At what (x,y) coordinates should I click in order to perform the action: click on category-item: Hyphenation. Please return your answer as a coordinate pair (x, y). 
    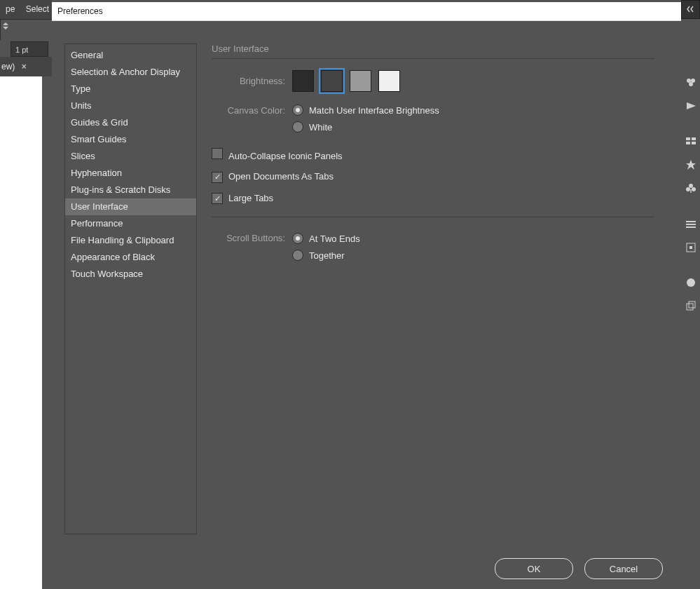
    Looking at the image, I should click on (130, 173).